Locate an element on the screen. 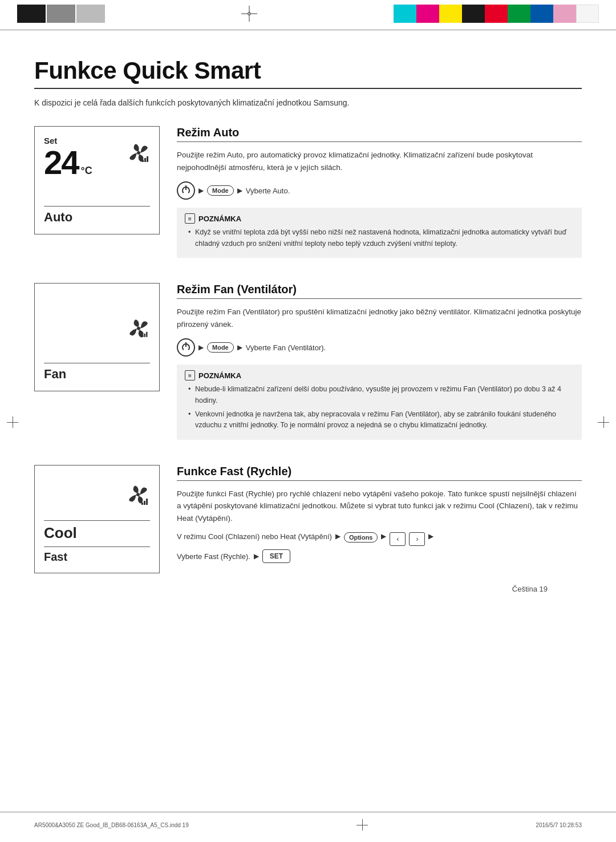 Image resolution: width=616 pixels, height=842 pixels. fan-icon-fan is located at coordinates (139, 329).